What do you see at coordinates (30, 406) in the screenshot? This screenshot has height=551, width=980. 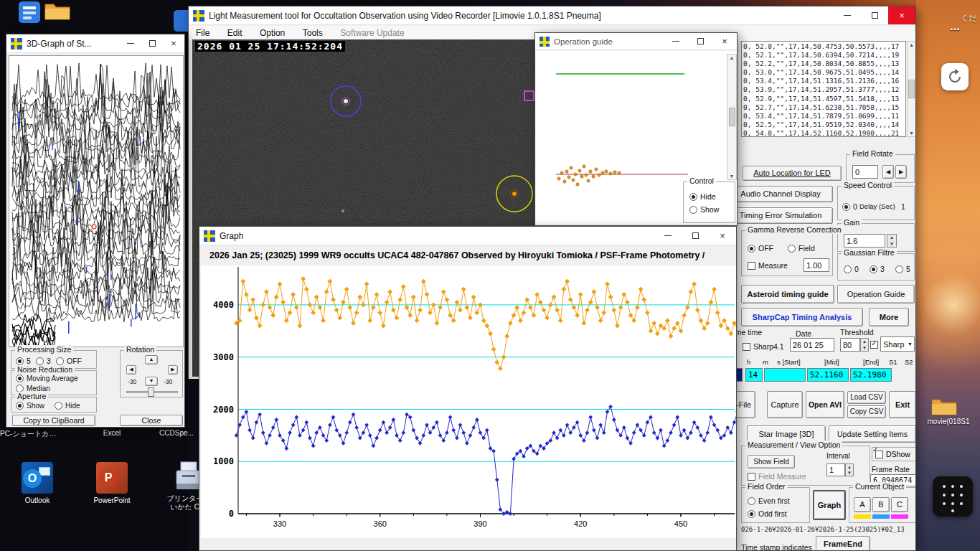 I see `aperture-show-radio: Show` at bounding box center [30, 406].